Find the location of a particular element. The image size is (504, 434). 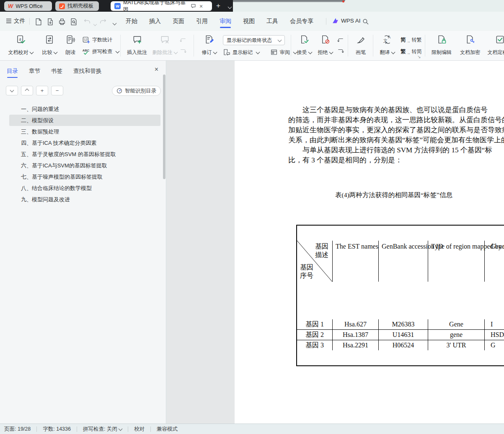

toc-item: 五、基于灵敏度的SVM 的基因标签提取 is located at coordinates (85, 154).